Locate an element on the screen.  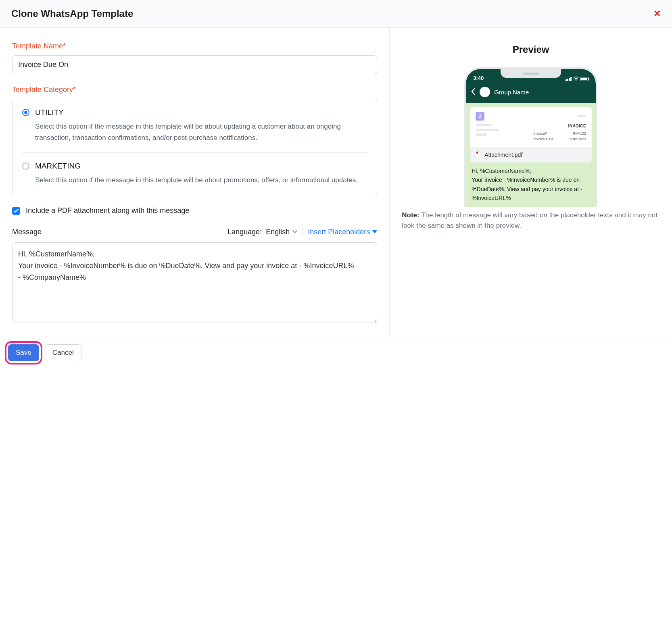
include-pdf-checkbox: Include a PDF attachment along with this… is located at coordinates (194, 210).